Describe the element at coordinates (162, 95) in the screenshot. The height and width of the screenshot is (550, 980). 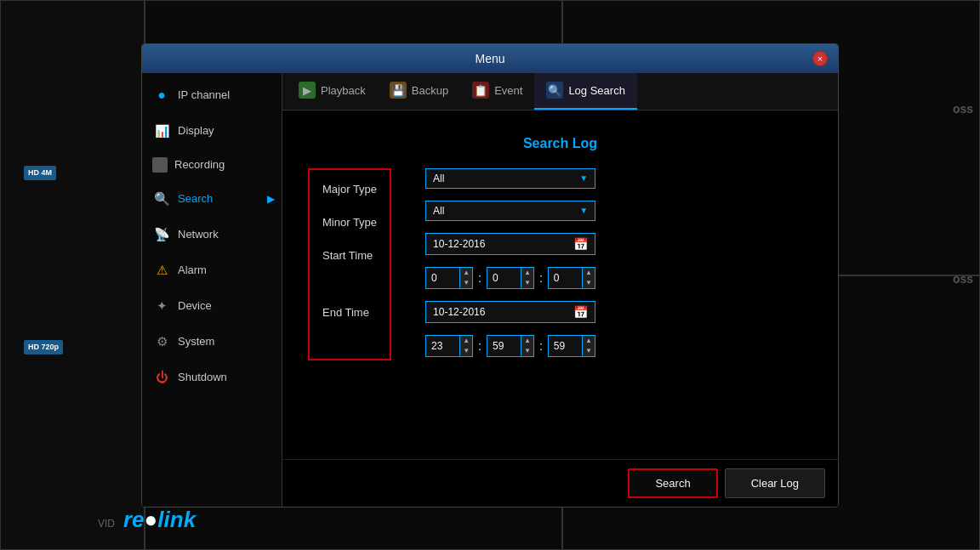
I see `ip-channel-icon: ●` at that location.